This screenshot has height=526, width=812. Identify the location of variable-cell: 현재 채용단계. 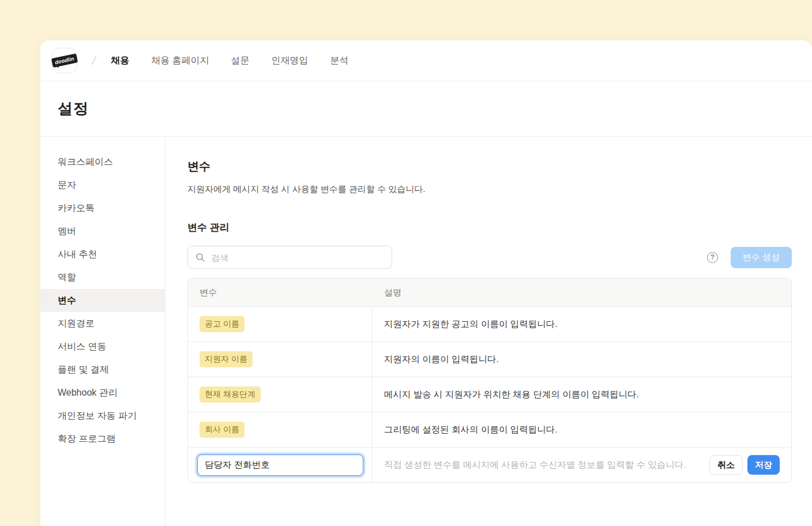
(280, 394).